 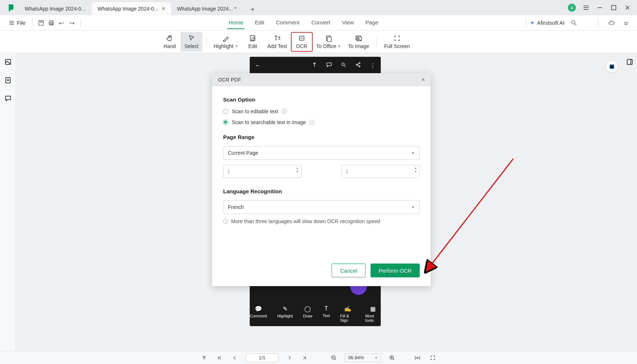 What do you see at coordinates (551, 23) in the screenshot?
I see `ai-label: Afirstsoft AI` at bounding box center [551, 23].